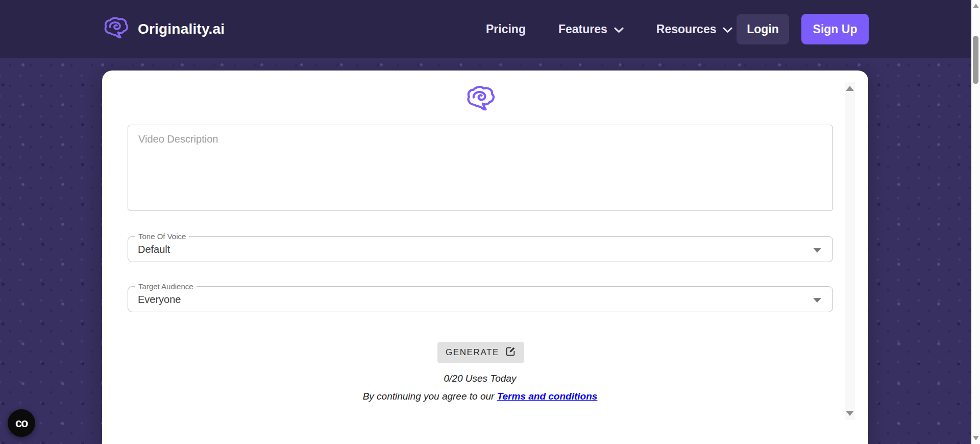  Describe the element at coordinates (687, 30) in the screenshot. I see `nav-item-label: Resources` at that location.